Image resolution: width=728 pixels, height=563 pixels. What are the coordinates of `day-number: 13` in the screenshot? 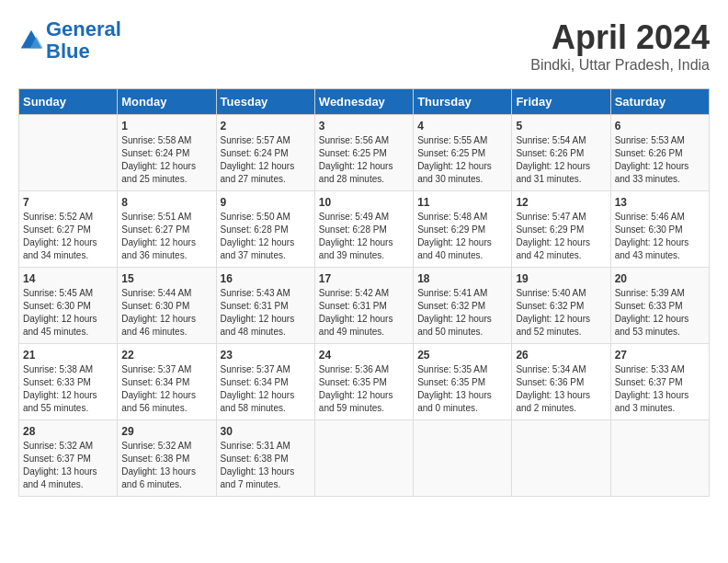 It's located at (660, 202).